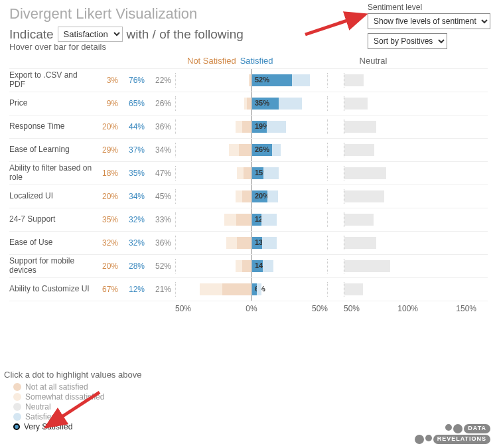  I want to click on divergent-bar: 19%, so click(251, 127).